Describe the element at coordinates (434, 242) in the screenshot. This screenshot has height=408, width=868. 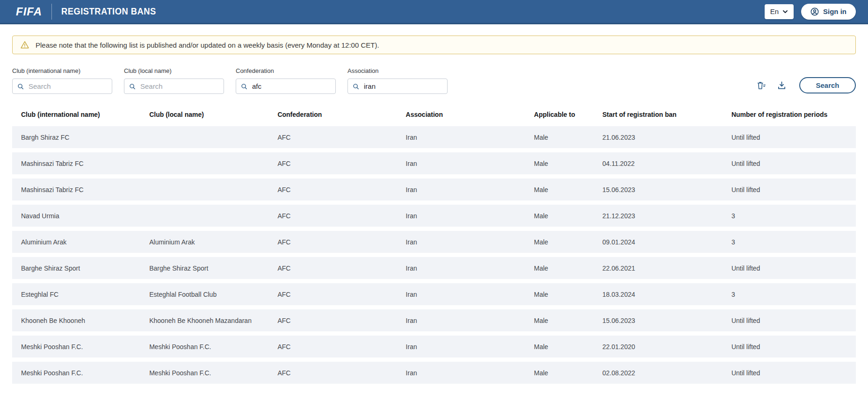
I see `table-row: Aluminium ArakAluminium ArakAFCIranMale0…` at that location.